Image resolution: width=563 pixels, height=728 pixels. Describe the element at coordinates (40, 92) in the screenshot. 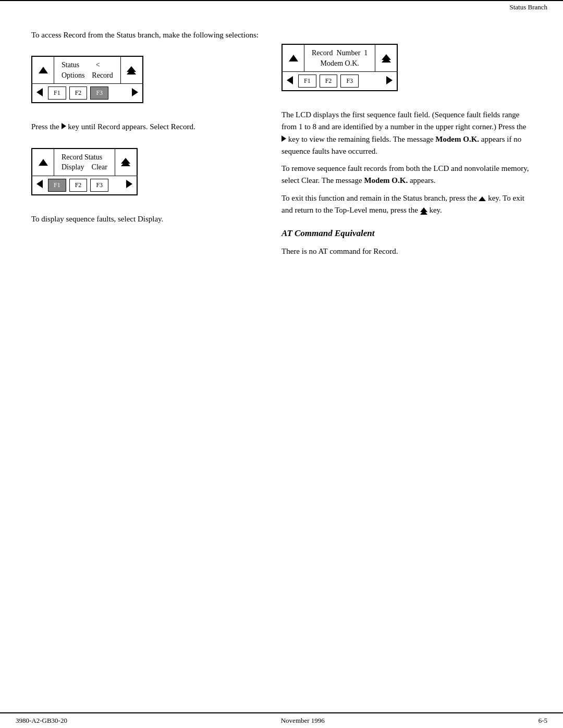

I see `tri-left-icon` at that location.